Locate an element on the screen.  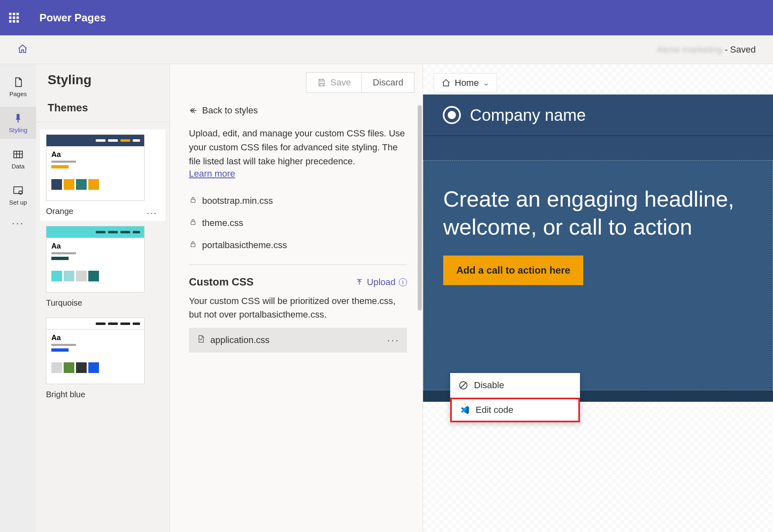
preview-nav-spacer is located at coordinates (598, 148).